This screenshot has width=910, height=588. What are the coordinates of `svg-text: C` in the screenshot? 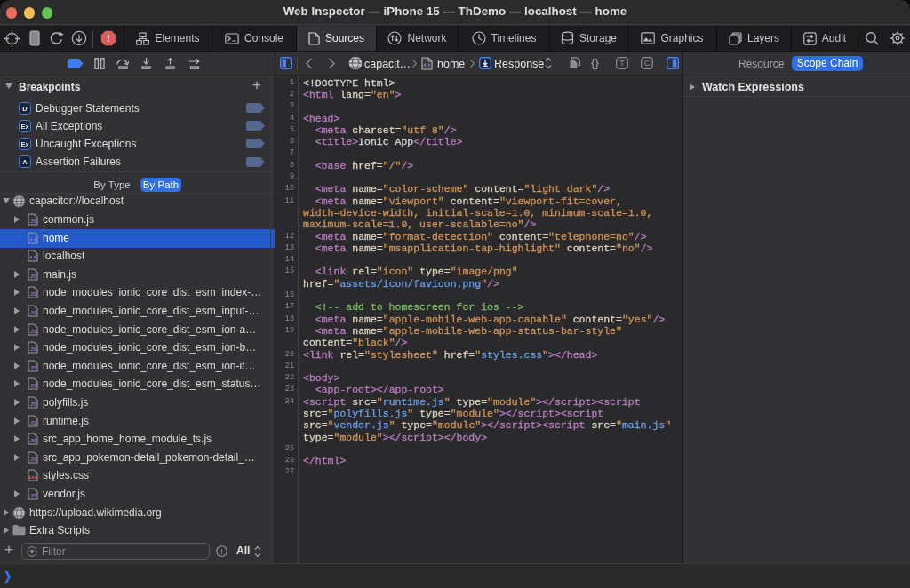 It's located at (646, 63).